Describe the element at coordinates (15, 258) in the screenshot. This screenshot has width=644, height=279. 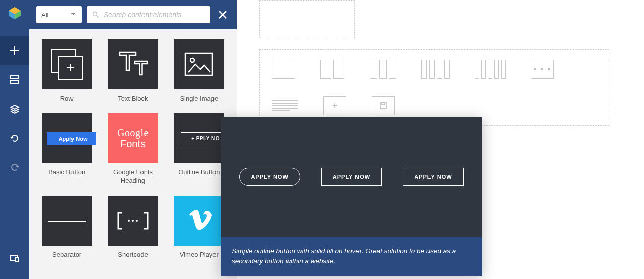
I see `devices-icon` at that location.